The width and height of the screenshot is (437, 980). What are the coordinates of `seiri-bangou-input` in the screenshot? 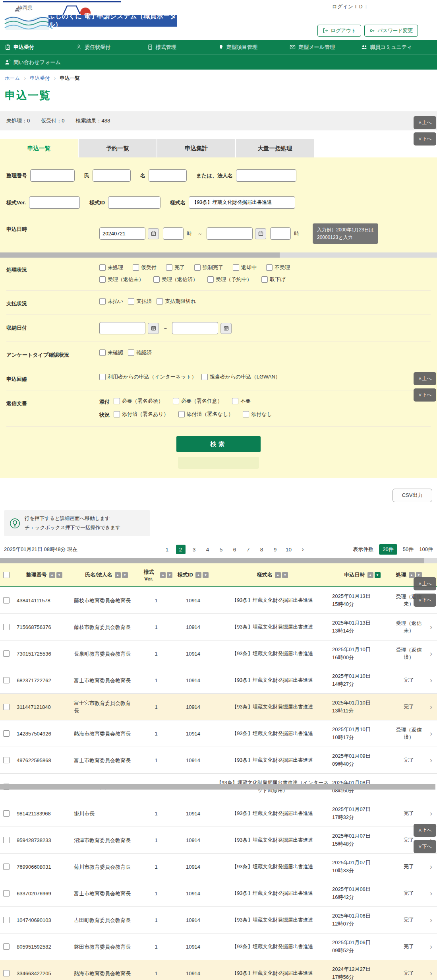 It's located at (52, 176).